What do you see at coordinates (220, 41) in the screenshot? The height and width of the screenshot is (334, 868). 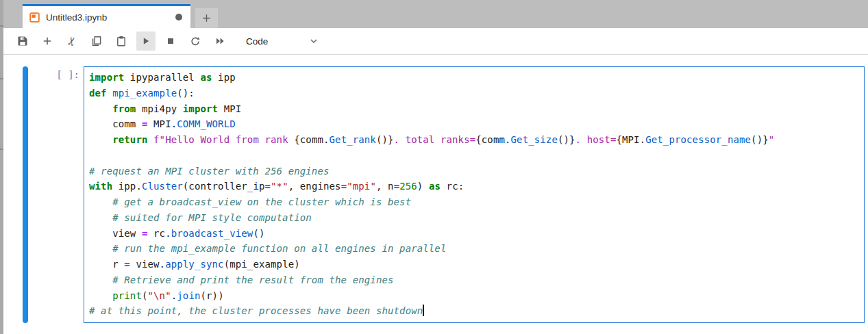 I see `restart-run-all-button` at bounding box center [220, 41].